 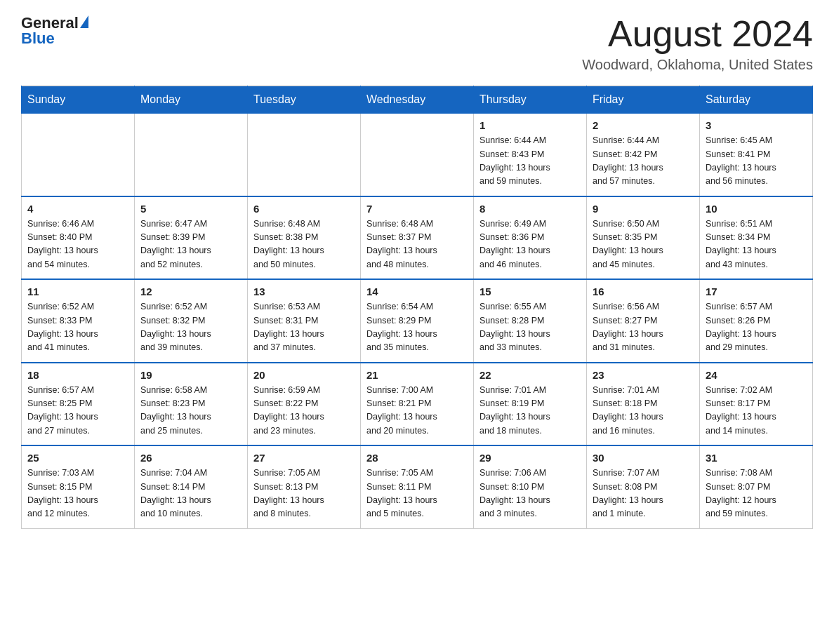 What do you see at coordinates (643, 321) in the screenshot?
I see `calendar-cell: 16Sunrise: 6:56 AM Sunset: 8:27 PM Dayli…` at bounding box center [643, 321].